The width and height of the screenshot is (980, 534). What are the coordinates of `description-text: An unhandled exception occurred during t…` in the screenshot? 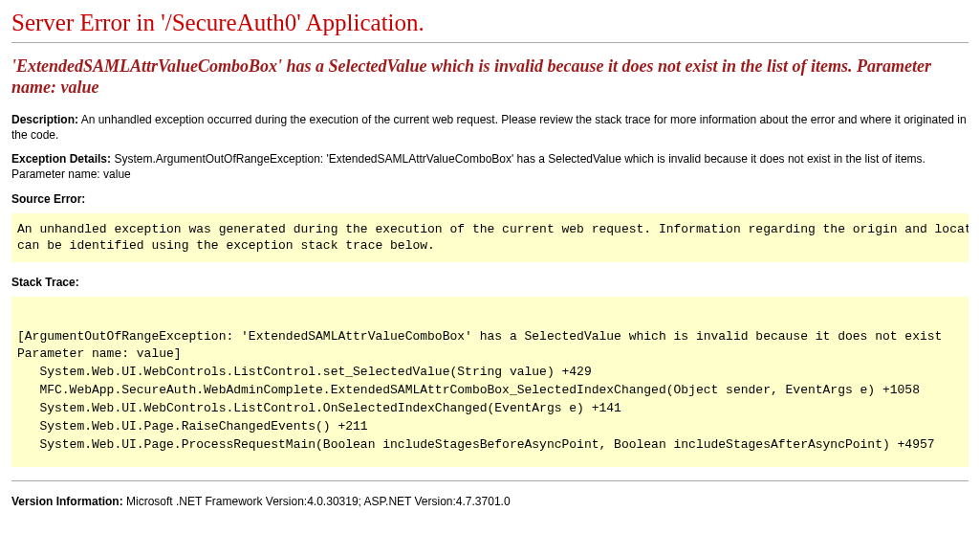 It's located at (490, 127).